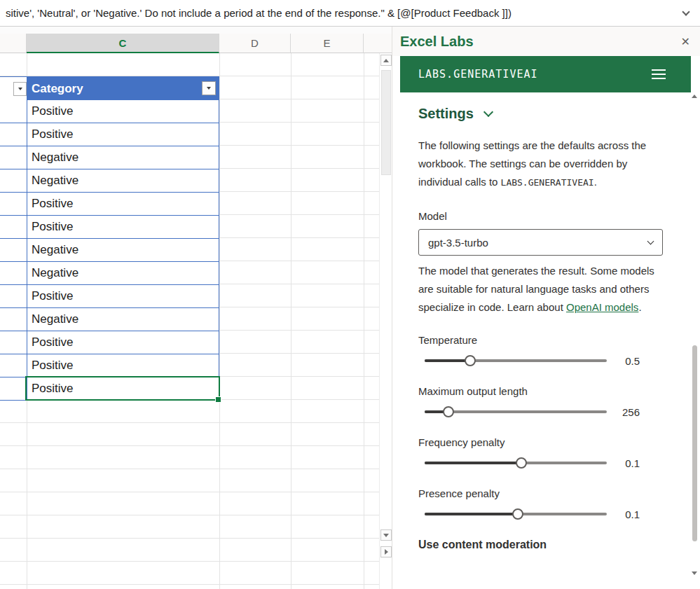 Image resolution: width=700 pixels, height=589 pixels. What do you see at coordinates (541, 242) in the screenshot?
I see `model-dropdown: gpt-3.5-turbo` at bounding box center [541, 242].